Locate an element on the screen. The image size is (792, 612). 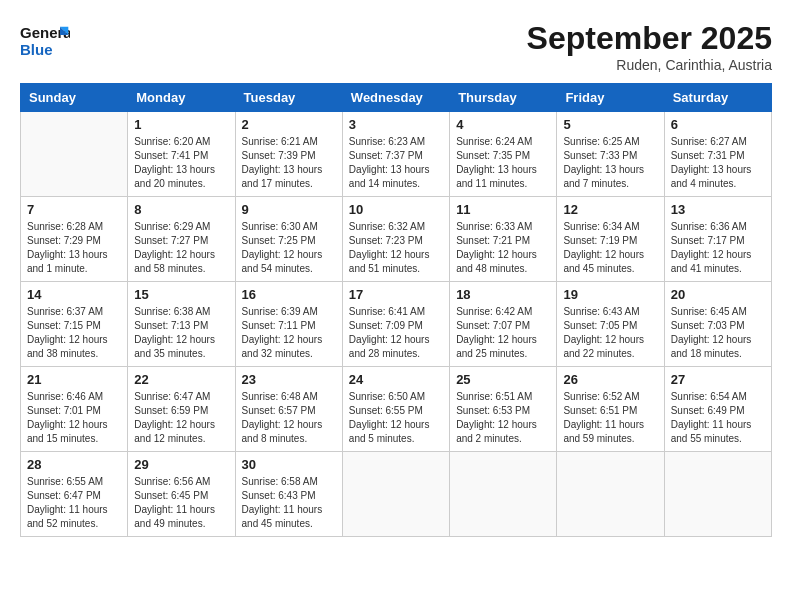
sunrise-text: Sunrise: 6:32 AM is located at coordinates (387, 226).